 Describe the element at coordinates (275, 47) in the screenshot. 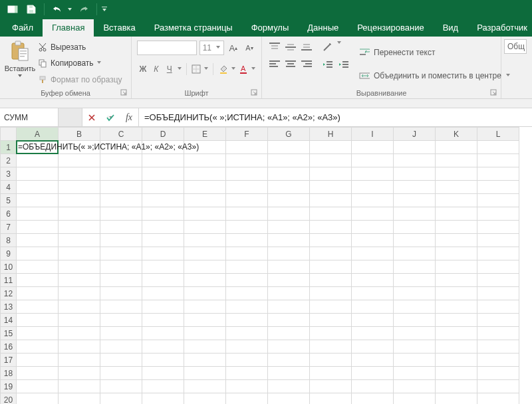

I see `align-top-button` at that location.